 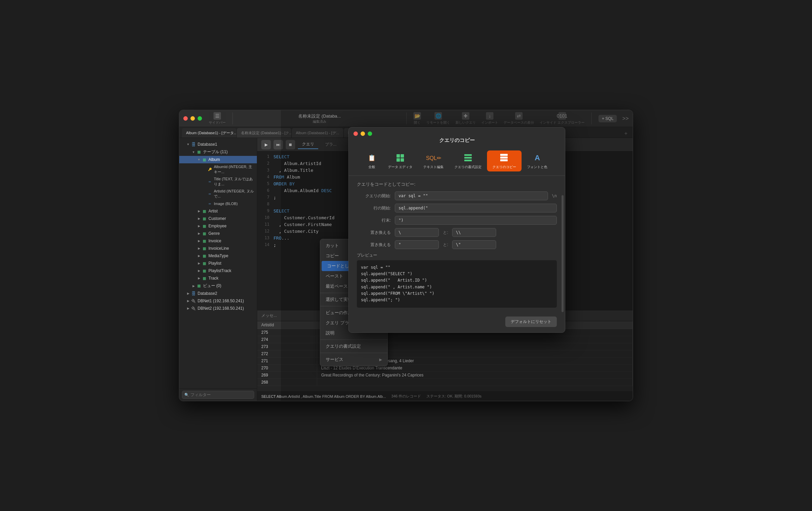 What do you see at coordinates (504, 158) in the screenshot?
I see `copy-query-icon` at bounding box center [504, 158].